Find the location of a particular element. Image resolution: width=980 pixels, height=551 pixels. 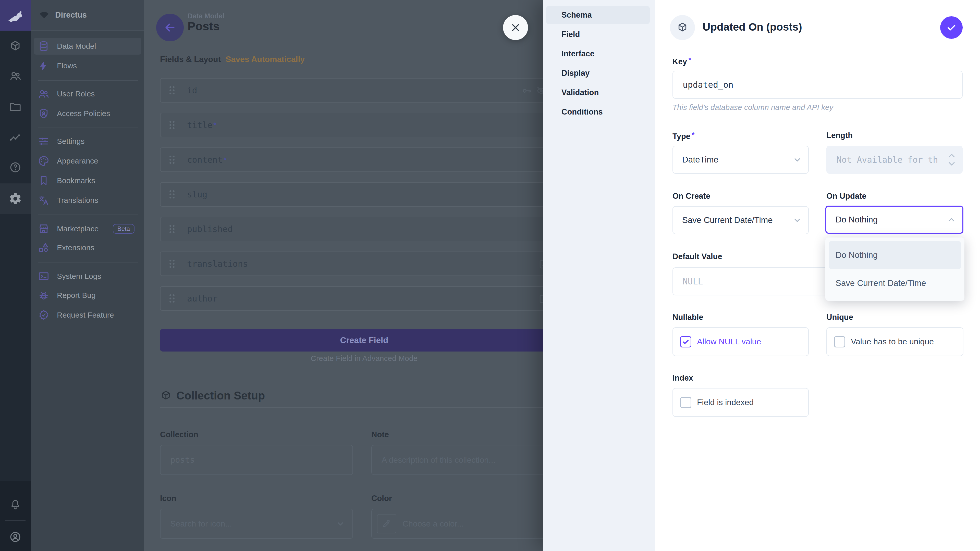

module-content-icon is located at coordinates (15, 46).